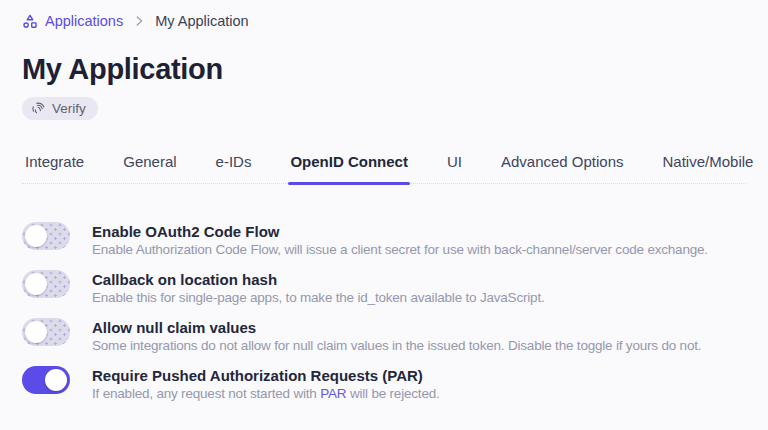  I want to click on setting-description: Enable Authorization Code Flow, will iss…, so click(400, 250).